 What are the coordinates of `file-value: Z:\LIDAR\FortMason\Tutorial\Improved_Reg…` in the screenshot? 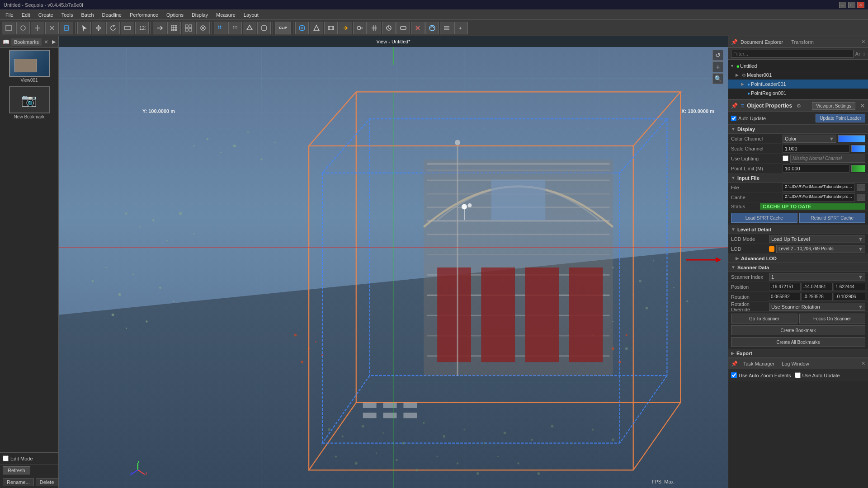 It's located at (819, 188).